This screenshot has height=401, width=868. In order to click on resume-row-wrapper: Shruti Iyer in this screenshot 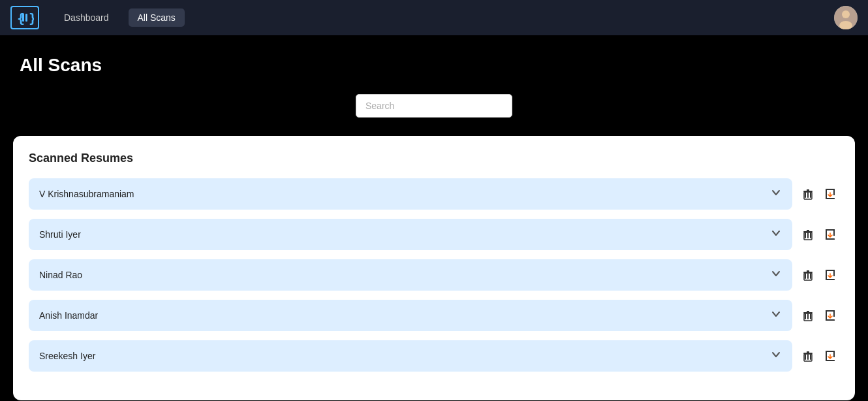, I will do `click(434, 234)`.